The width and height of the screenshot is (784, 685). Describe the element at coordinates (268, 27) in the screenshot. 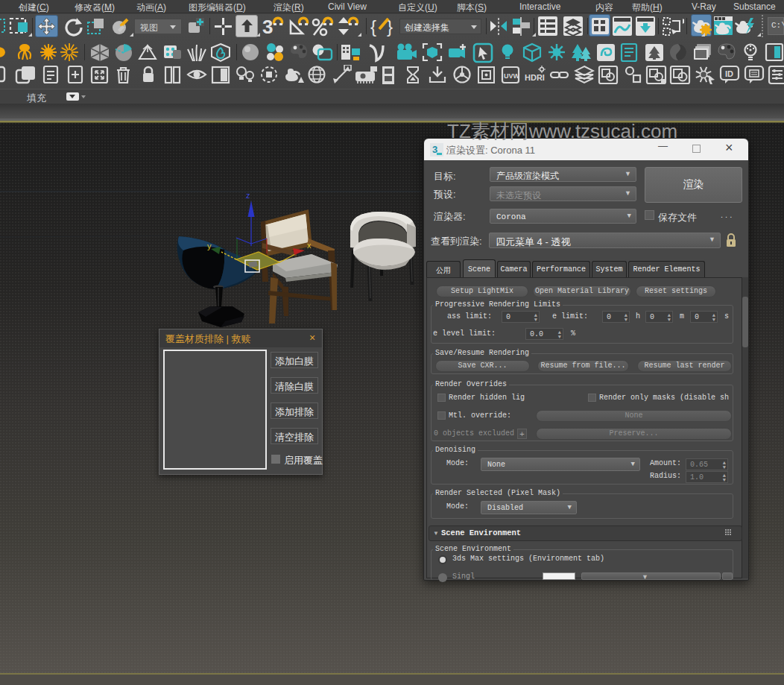

I see `svg-text: 3` at that location.